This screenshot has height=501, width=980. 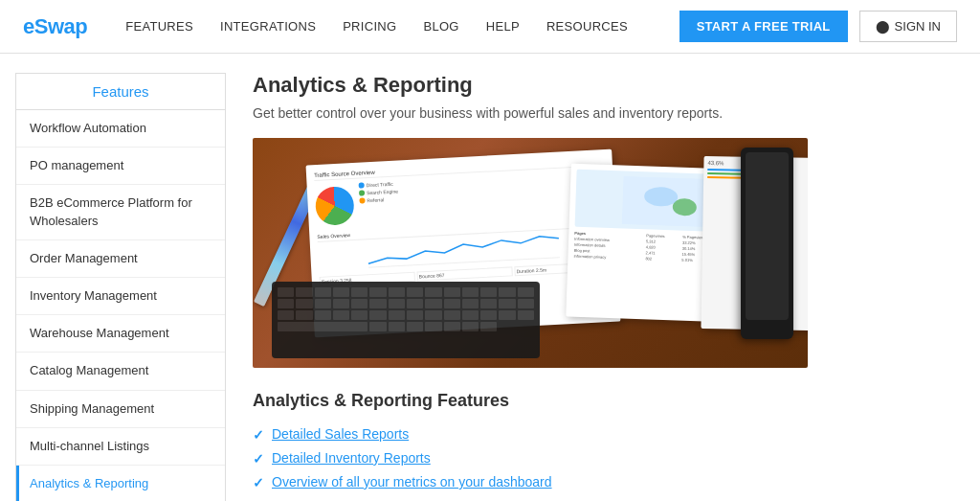 What do you see at coordinates (764, 27) in the screenshot?
I see `start-trial-button: START A FREE TRIAL` at bounding box center [764, 27].